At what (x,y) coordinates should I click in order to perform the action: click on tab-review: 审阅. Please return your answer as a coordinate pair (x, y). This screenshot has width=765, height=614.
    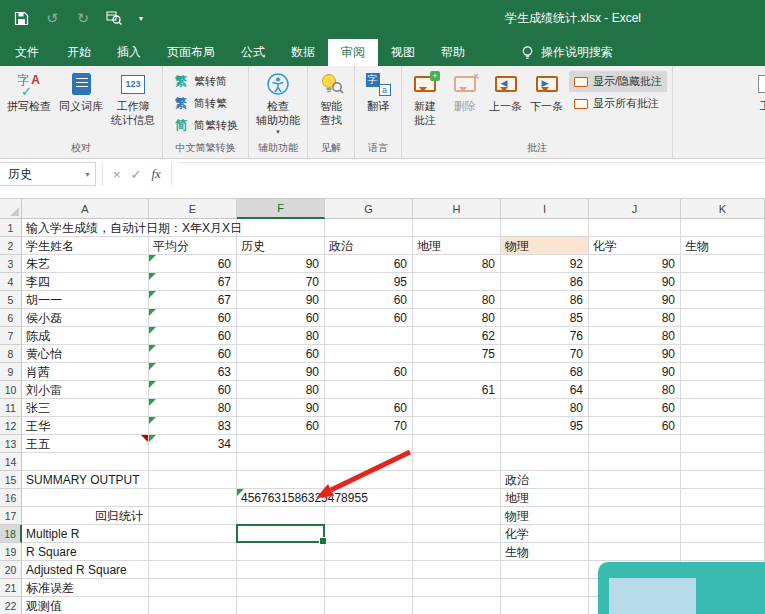
    Looking at the image, I should click on (353, 52).